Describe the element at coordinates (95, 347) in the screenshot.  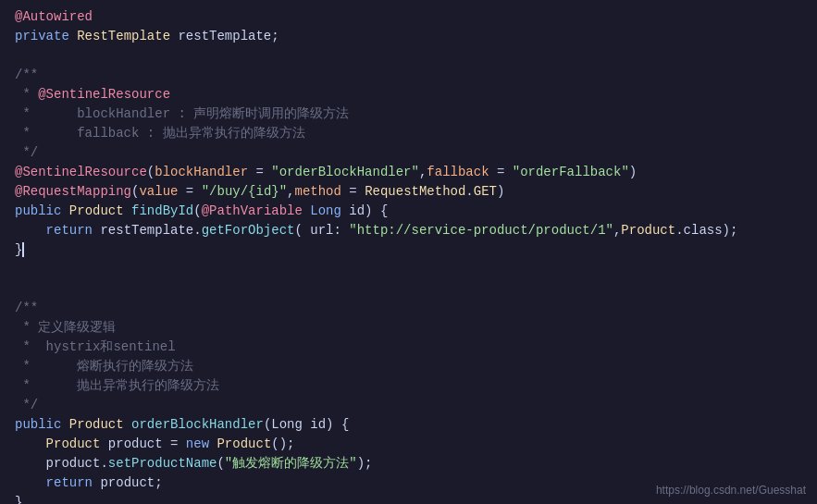
I see `comment: * hystrix和sentinel` at that location.